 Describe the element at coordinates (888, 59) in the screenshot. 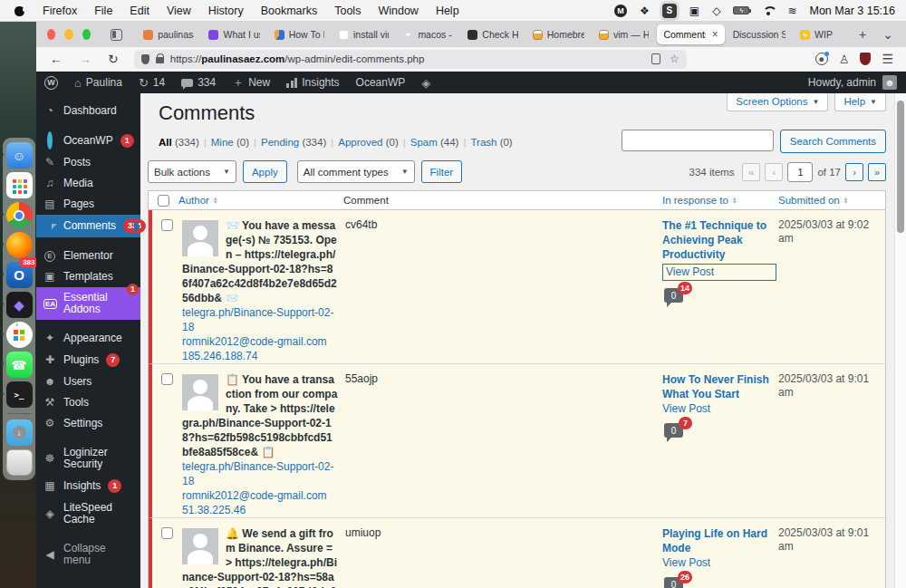

I see `menu-hamburger-icon: ☰` at that location.